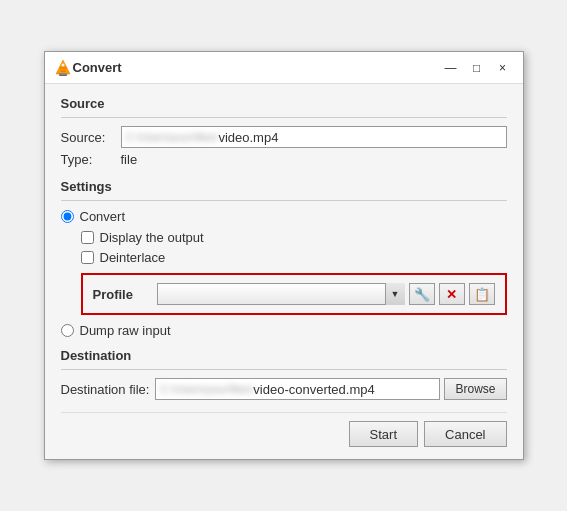  I want to click on vlc-icon, so click(63, 68).